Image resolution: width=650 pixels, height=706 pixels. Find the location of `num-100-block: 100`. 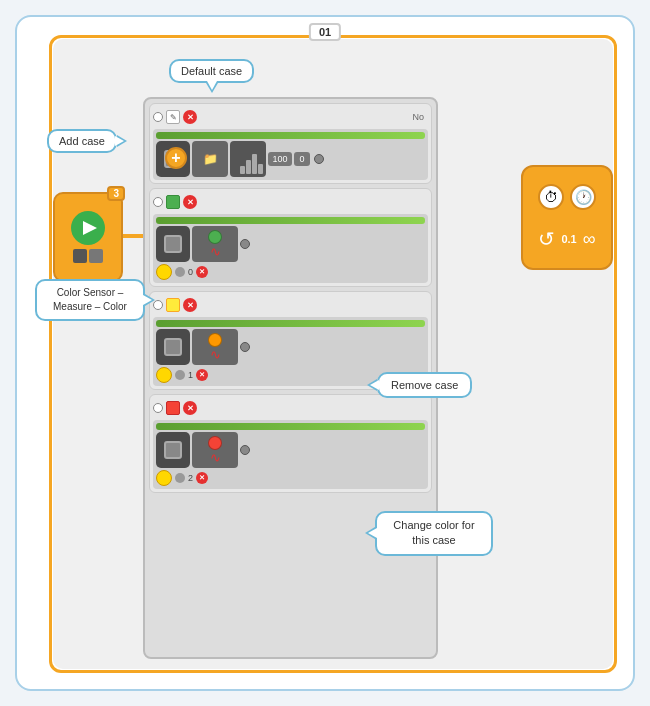

num-100-block: 100 is located at coordinates (280, 159).